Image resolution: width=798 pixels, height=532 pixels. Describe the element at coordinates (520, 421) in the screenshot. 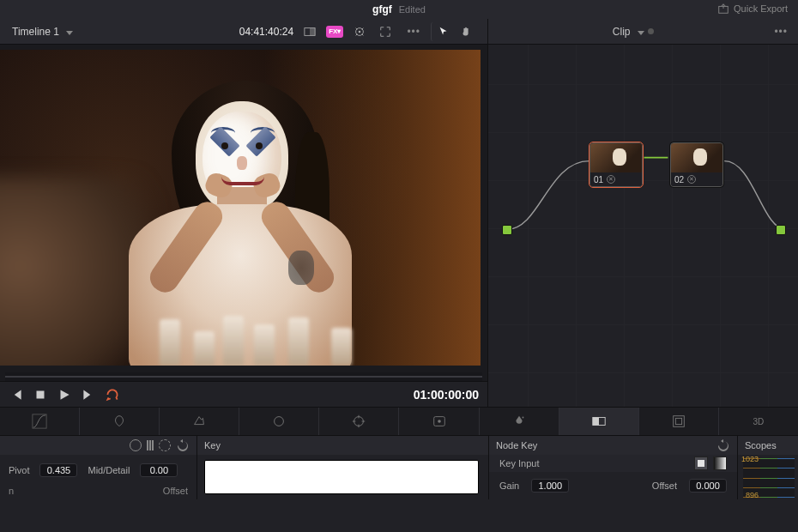

I see `blur-tab` at that location.